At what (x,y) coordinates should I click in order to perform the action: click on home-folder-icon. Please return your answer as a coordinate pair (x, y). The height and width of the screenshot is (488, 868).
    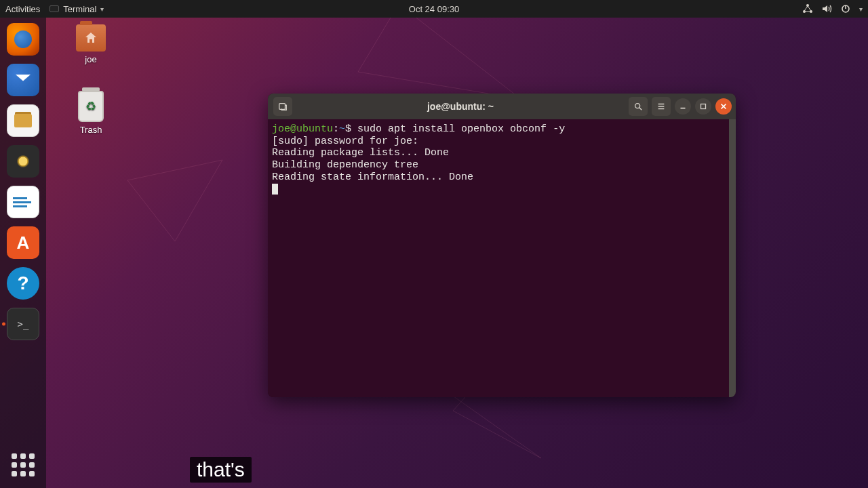
    Looking at the image, I should click on (91, 38).